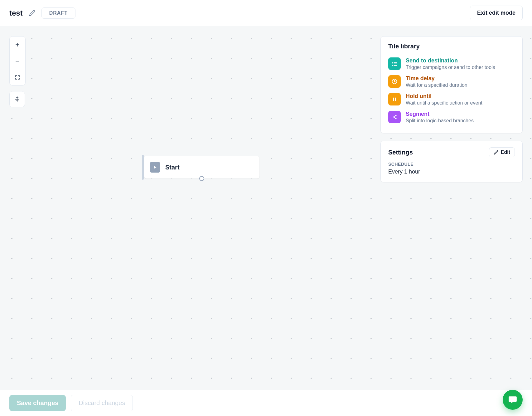 The width and height of the screenshot is (532, 416). What do you see at coordinates (266, 403) in the screenshot?
I see `footer-bar: Save changes Discard changes` at bounding box center [266, 403].